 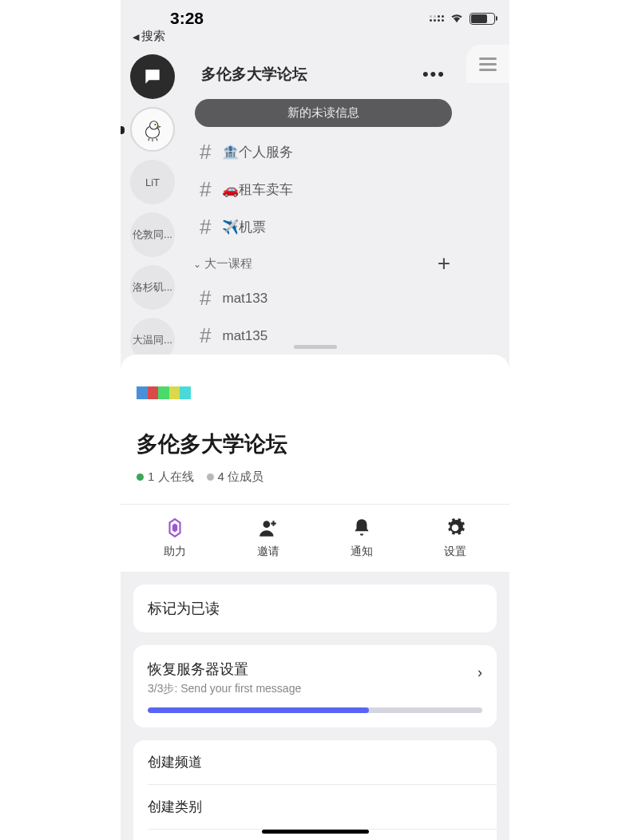 I want to click on chevron-down-icon: ⌄, so click(x=197, y=264).